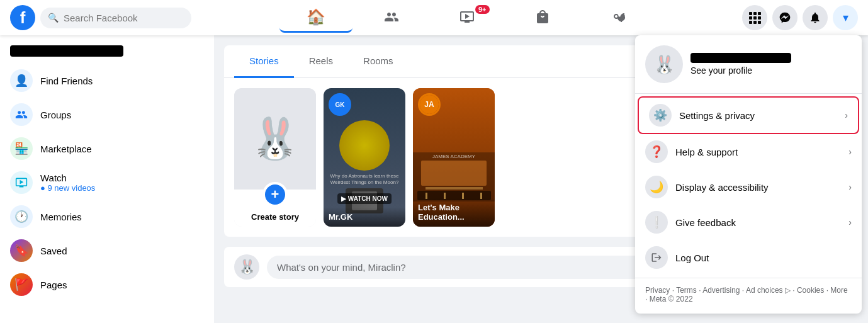 Image resolution: width=868 pixels, height=323 pixels. Describe the element at coordinates (741, 71) in the screenshot. I see `see-profile-text: See your profile` at that location.